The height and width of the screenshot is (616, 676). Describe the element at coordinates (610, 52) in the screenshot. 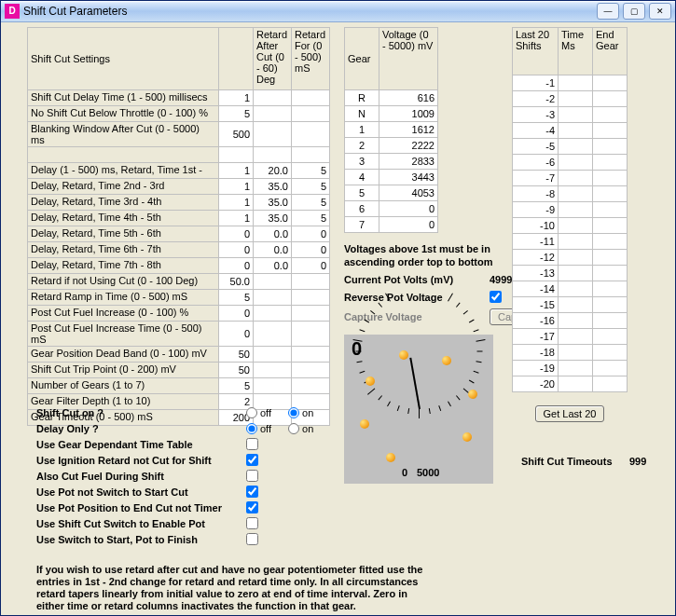

I see `shifts-header-end: End Gear` at that location.